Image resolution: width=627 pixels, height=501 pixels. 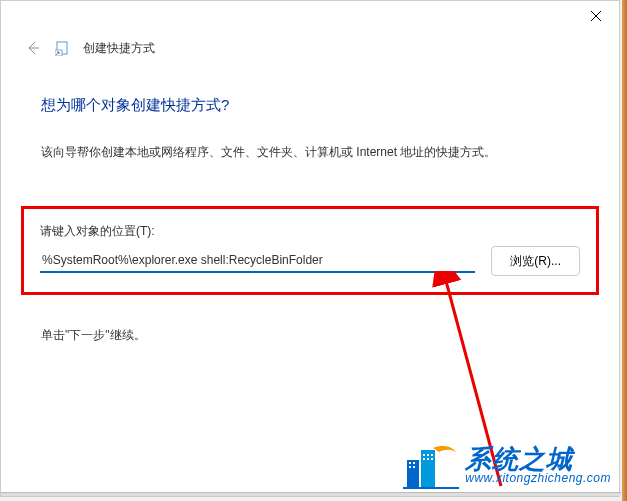 What do you see at coordinates (311, 494) in the screenshot?
I see `bottom-border` at bounding box center [311, 494].